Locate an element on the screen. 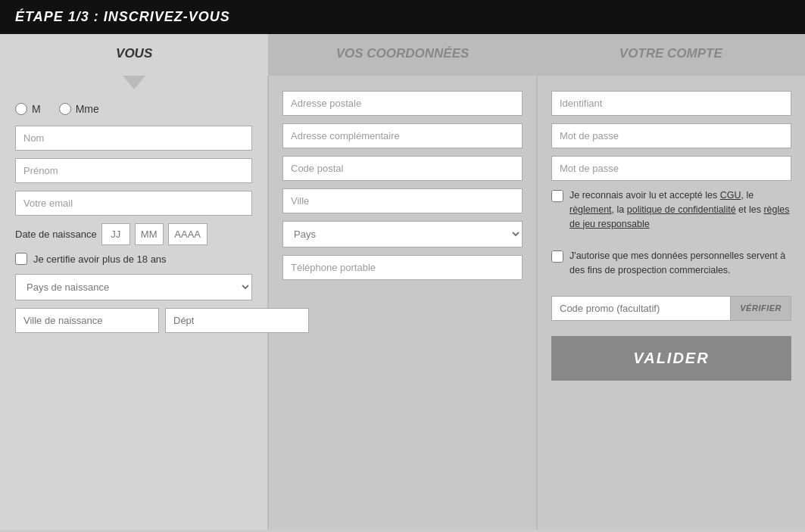 This screenshot has width=805, height=532. certifie-label: Je certifie avoir plus de 18 ans is located at coordinates (100, 259).